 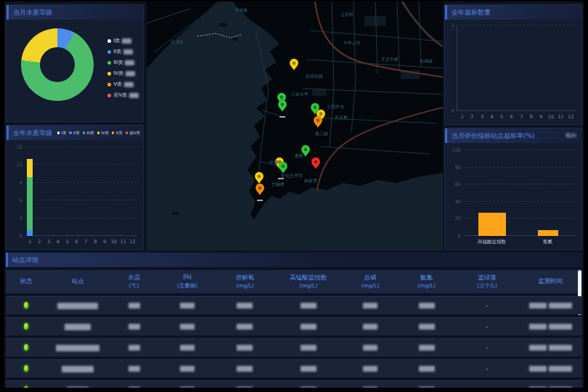 I want to click on legend-item-monthly: V类, so click(x=123, y=84).